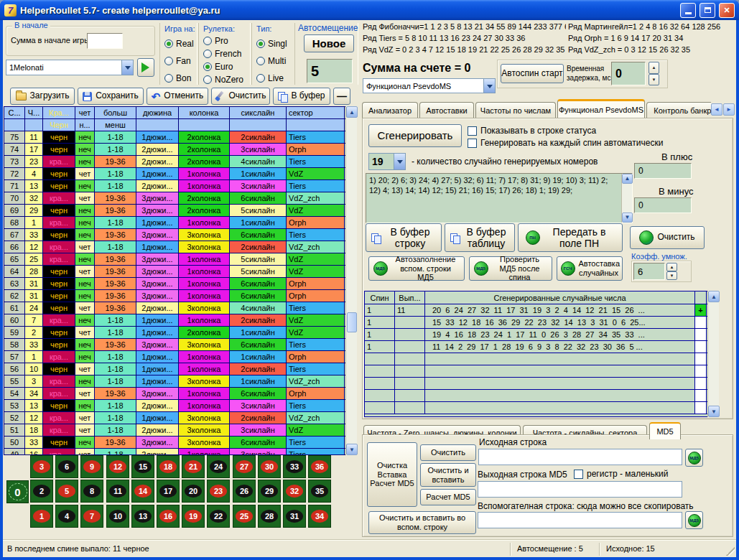 The width and height of the screenshot is (739, 560). I want to click on table-row: 5434кра...чет19-363дюжи...1колонка6сикла…, so click(180, 393).